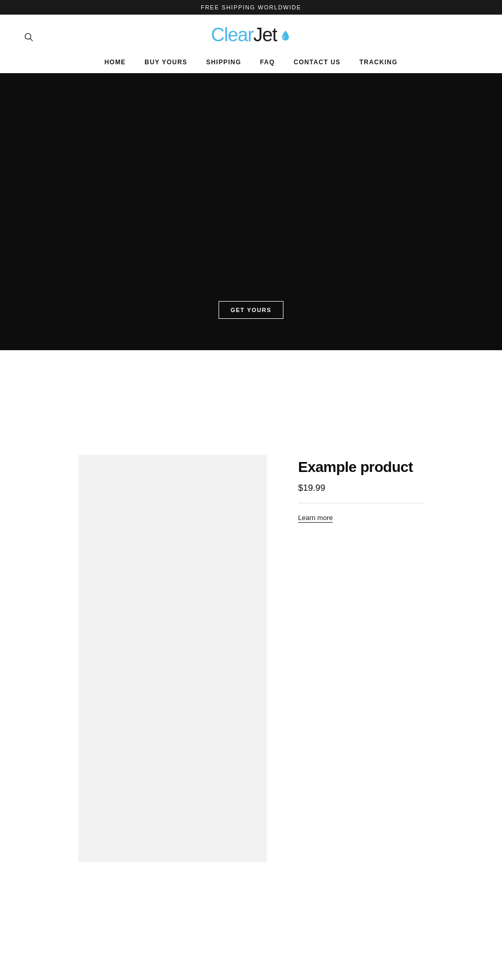 Image resolution: width=502 pixels, height=980 pixels. I want to click on nav-item-shipping: SHIPPING, so click(224, 62).